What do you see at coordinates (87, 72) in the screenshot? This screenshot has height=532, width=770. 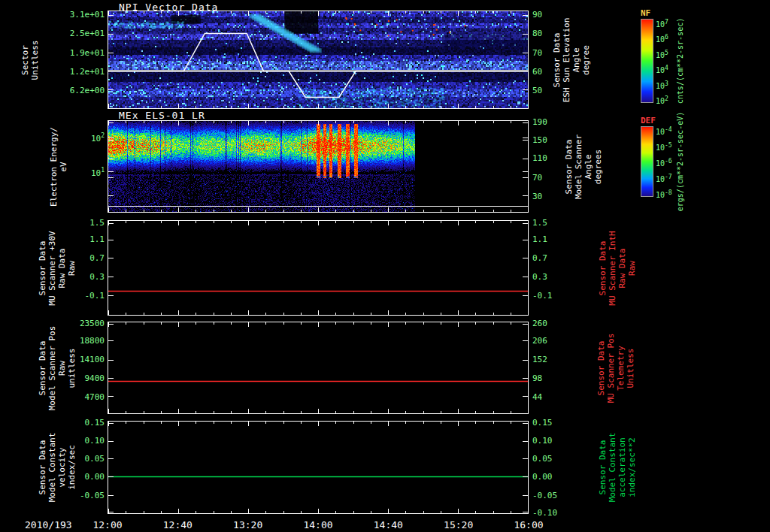 I see `panel-1-ytick-label: 1.2e+01` at bounding box center [87, 72].